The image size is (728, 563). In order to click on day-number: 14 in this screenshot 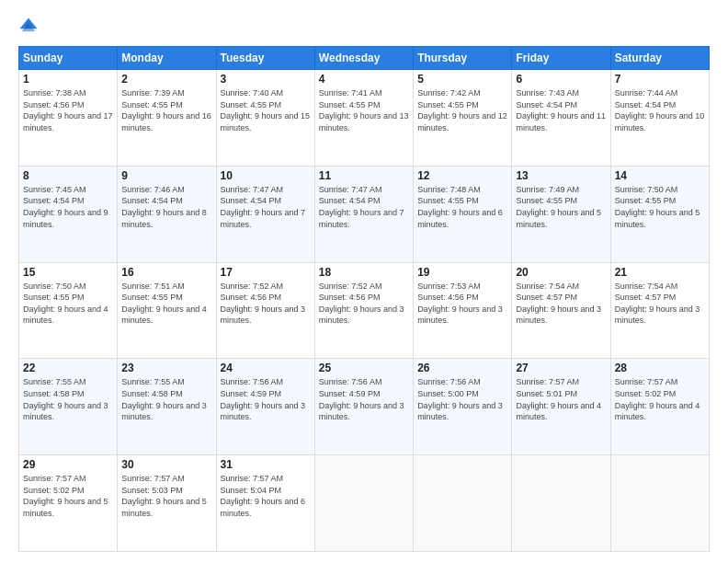, I will do `click(660, 176)`.